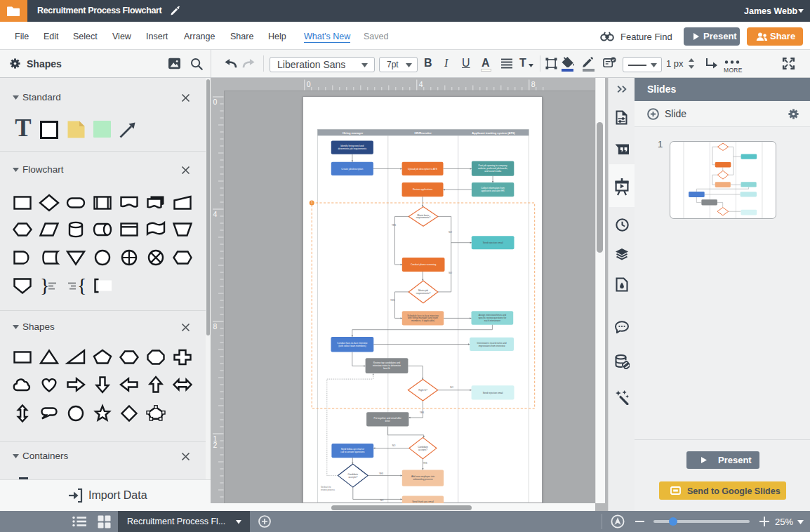  Describe the element at coordinates (387, 368) in the screenshot. I see `svg-text: best fit` at that location.